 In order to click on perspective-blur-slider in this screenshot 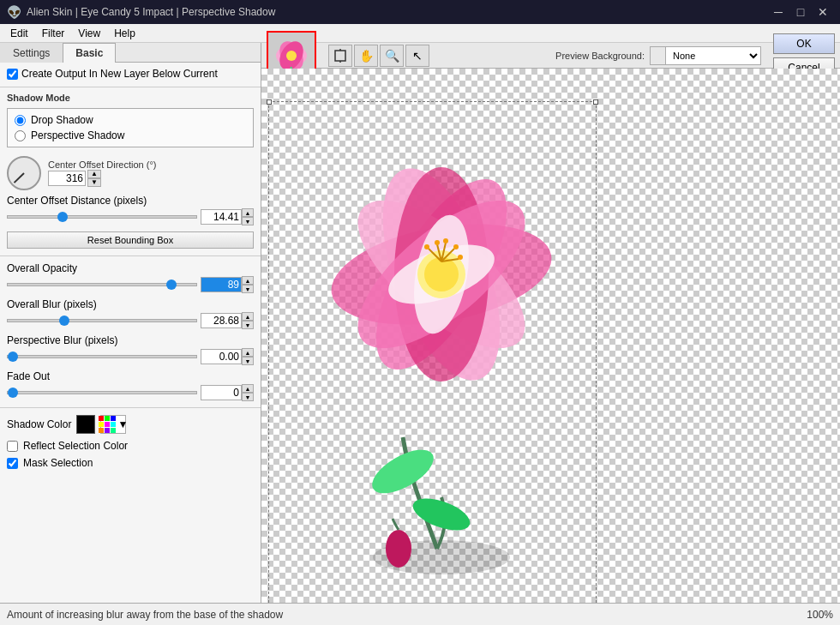, I will do `click(102, 357)`.